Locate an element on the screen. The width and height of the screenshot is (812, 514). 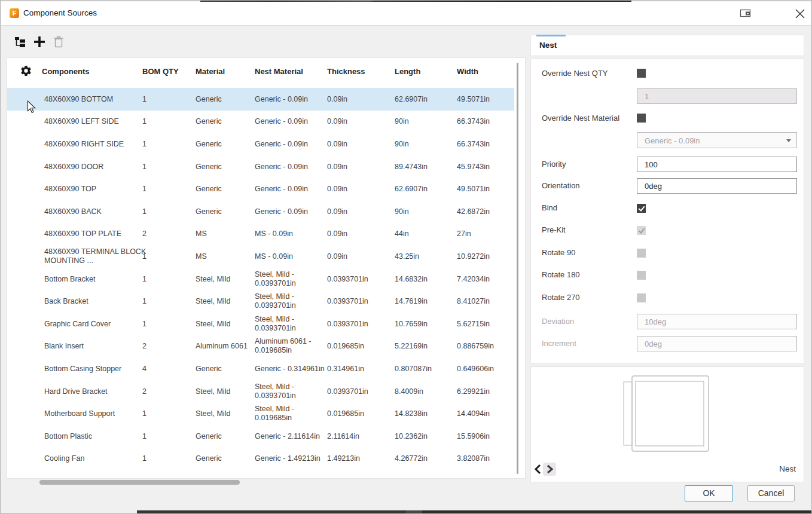
increment-label: Increment is located at coordinates (559, 343).